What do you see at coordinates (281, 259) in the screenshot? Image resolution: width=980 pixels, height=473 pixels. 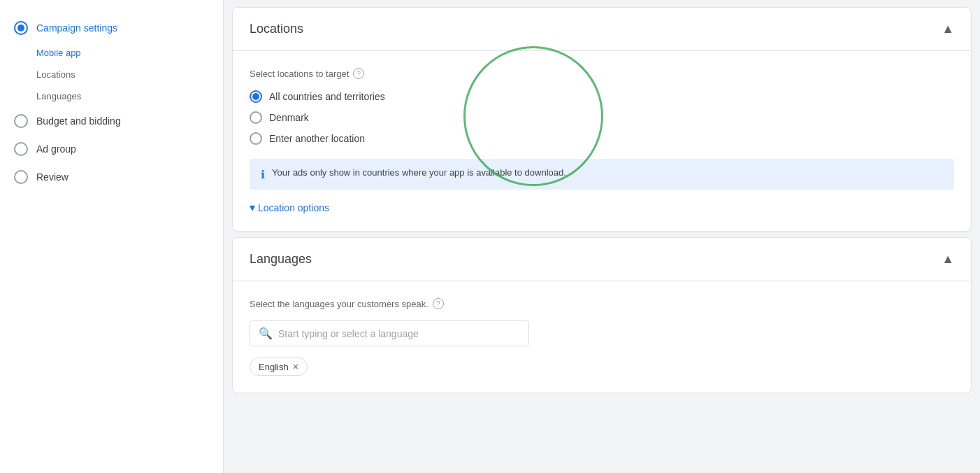 I see `languages-title: Languages` at bounding box center [281, 259].